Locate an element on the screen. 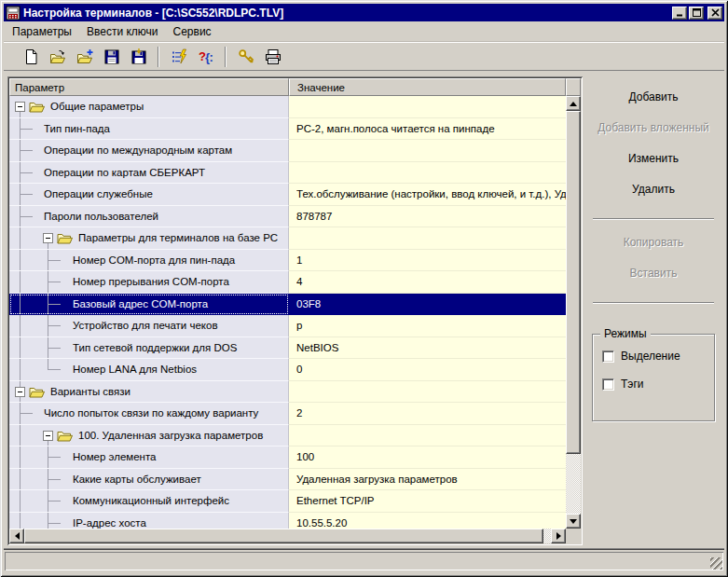 This screenshot has width=728, height=577. parameter-cell: 100. Удаленная загрузка параметров is located at coordinates (149, 436).